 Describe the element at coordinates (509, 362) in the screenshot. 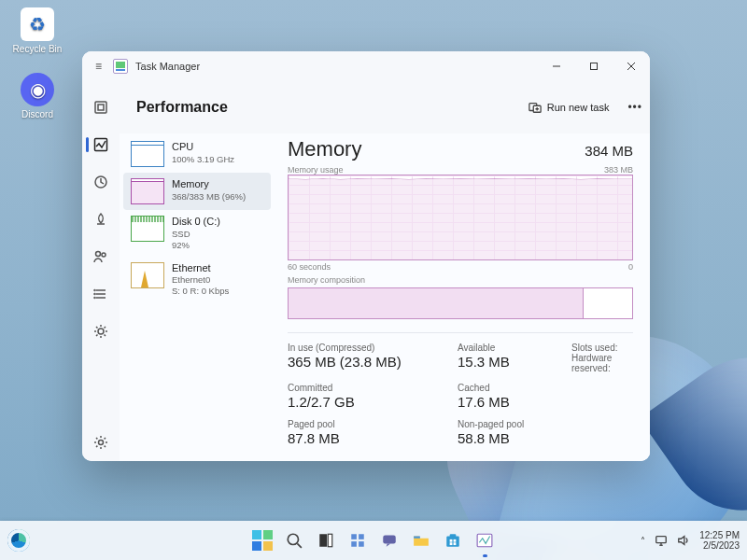

I see `stat-value: 15.3 MB` at that location.